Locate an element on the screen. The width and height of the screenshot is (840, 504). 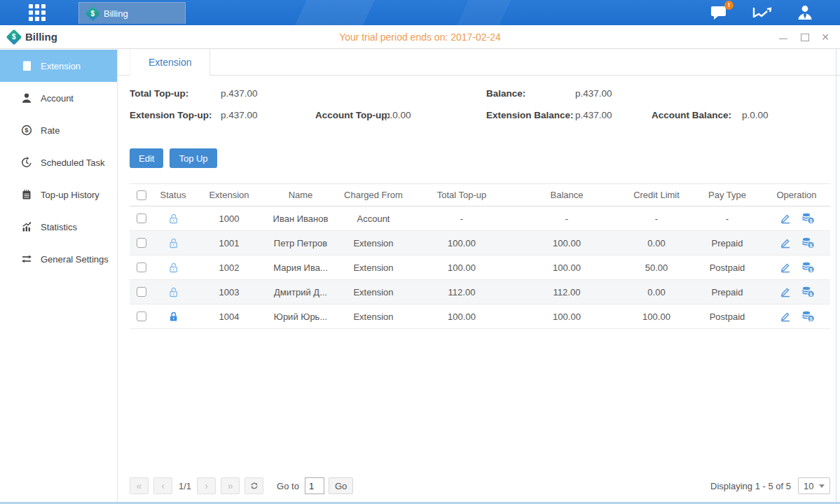
sidebar-item-label: Statistics is located at coordinates (59, 227).